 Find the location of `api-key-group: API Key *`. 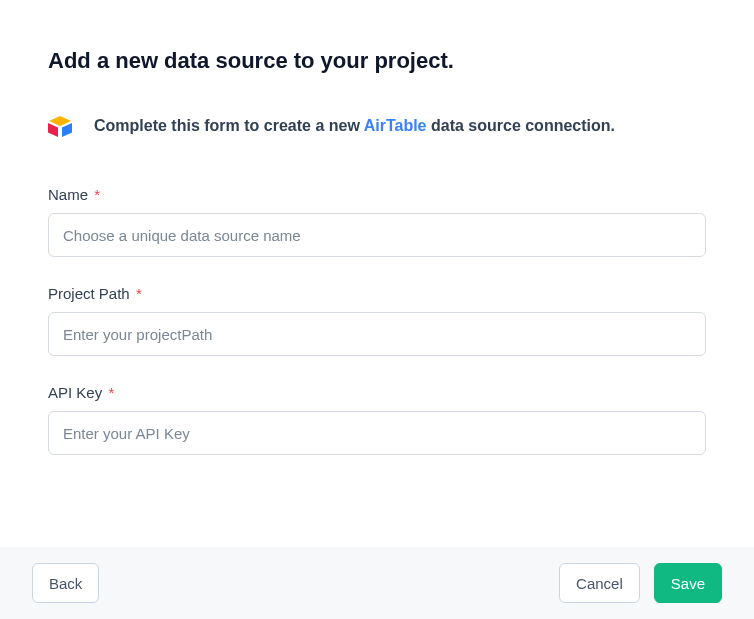

api-key-group: API Key * is located at coordinates (377, 420).